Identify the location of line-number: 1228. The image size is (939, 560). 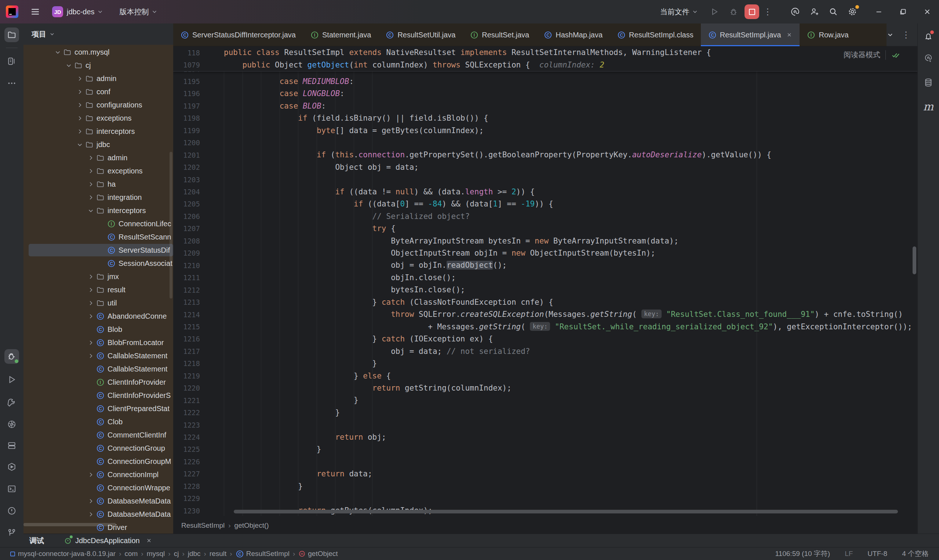
(187, 486).